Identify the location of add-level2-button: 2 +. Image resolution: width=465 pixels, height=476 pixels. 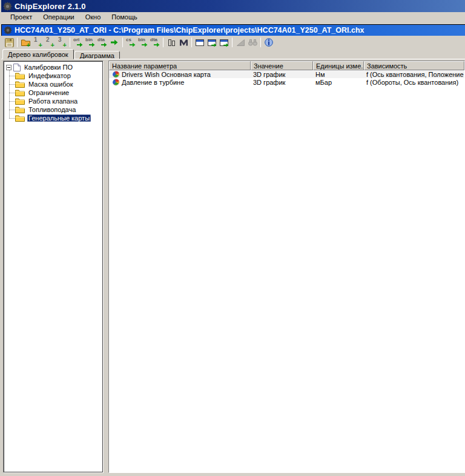
(50, 42).